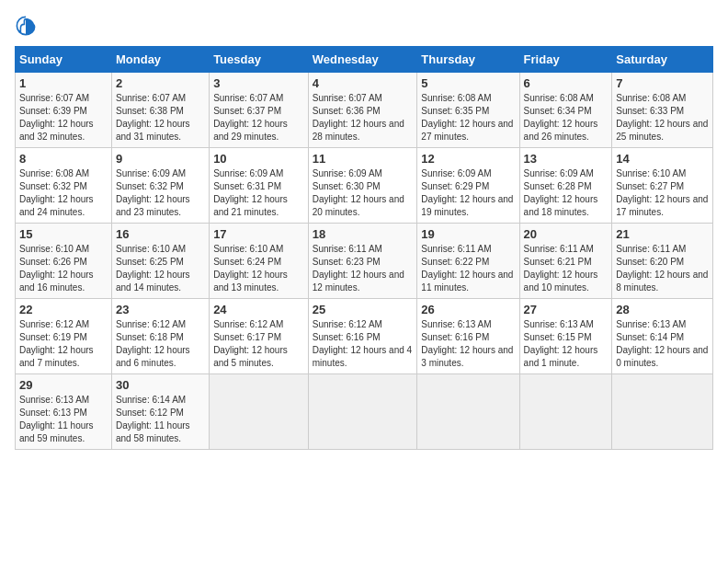  What do you see at coordinates (63, 118) in the screenshot?
I see `day-info: Sunrise: 6:07 AM Sunset: 6:39 PM Dayligh…` at bounding box center [63, 118].